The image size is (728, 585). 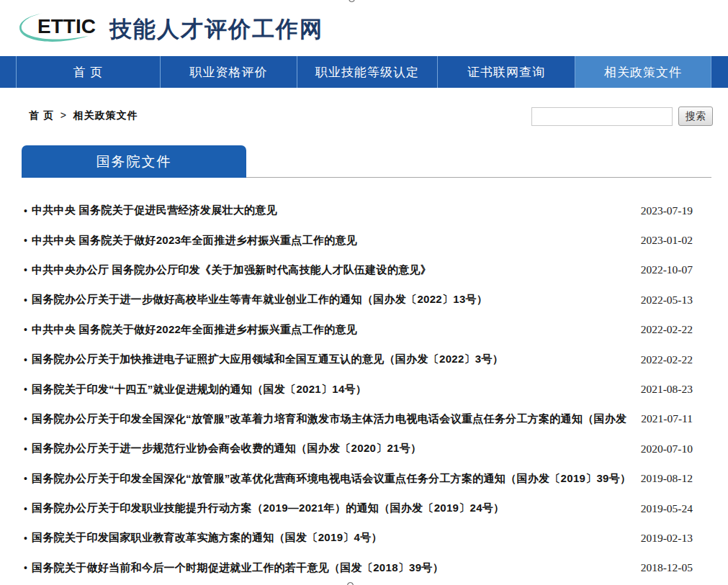 What do you see at coordinates (8, 72) in the screenshot?
I see `nav-left-filler` at bounding box center [8, 72].